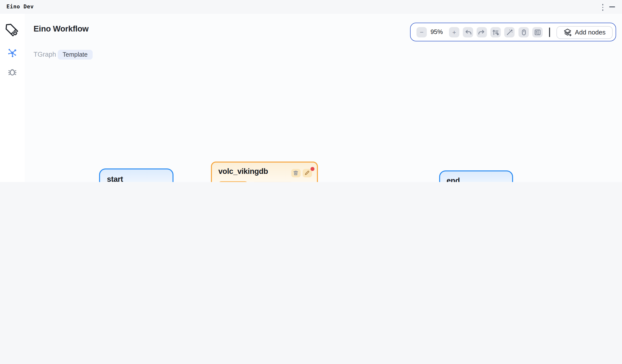  What do you see at coordinates (233, 182) in the screenshot?
I see `node-volc-type-badge: Retriever` at bounding box center [233, 182].